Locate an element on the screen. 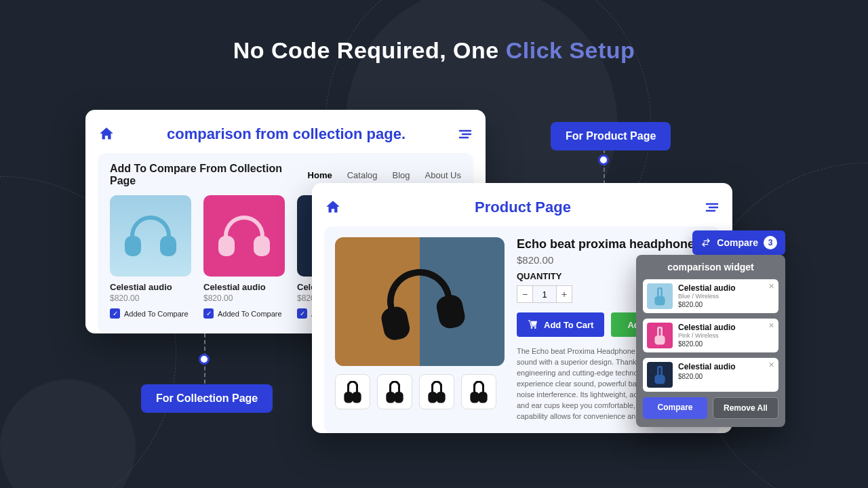  nav-about: About Us is located at coordinates (443, 175).